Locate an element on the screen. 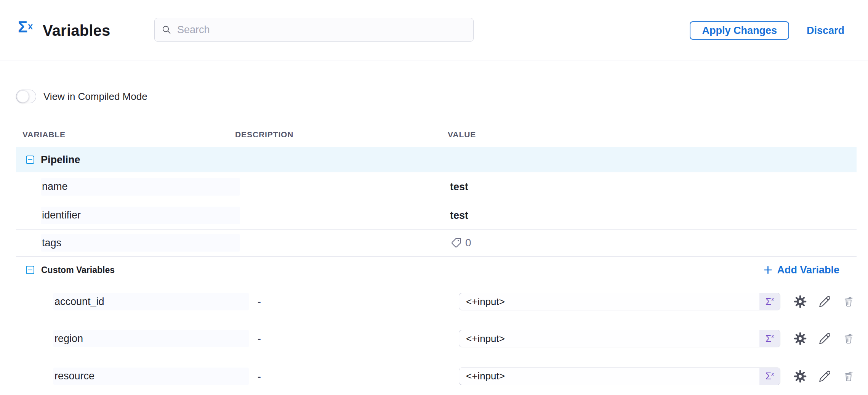 Image resolution: width=868 pixels, height=395 pixels. variable-name-field: account_id is located at coordinates (151, 302).